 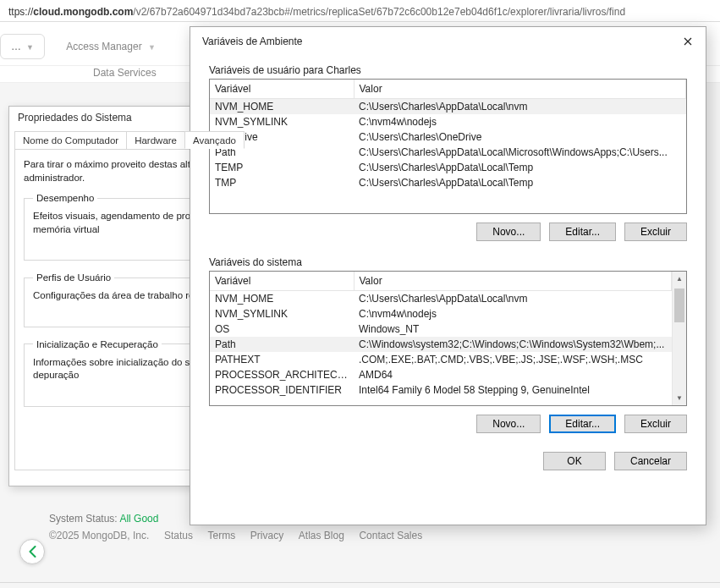 I want to click on back-button, so click(x=32, y=552).